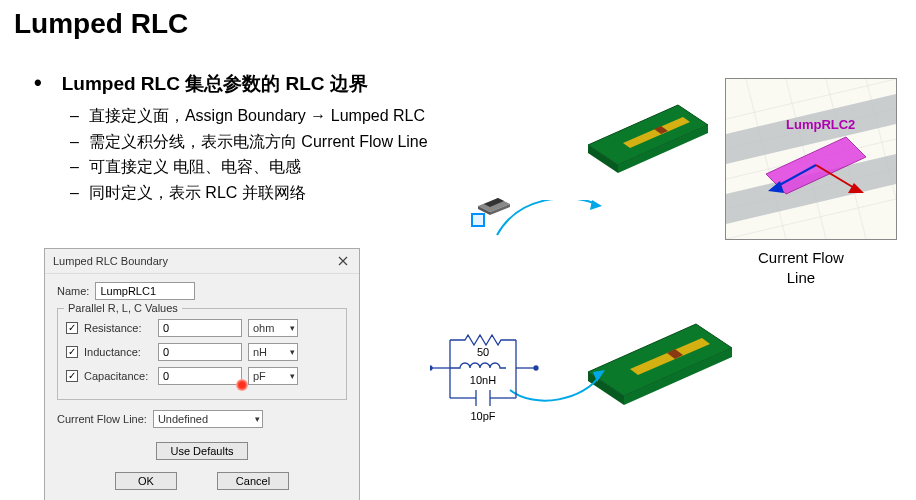 This screenshot has height=500, width=916. What do you see at coordinates (202, 354) in the screenshot?
I see `rlc-values-fieldset: Parallel R, L, C Values Resistance: ohm …` at bounding box center [202, 354].